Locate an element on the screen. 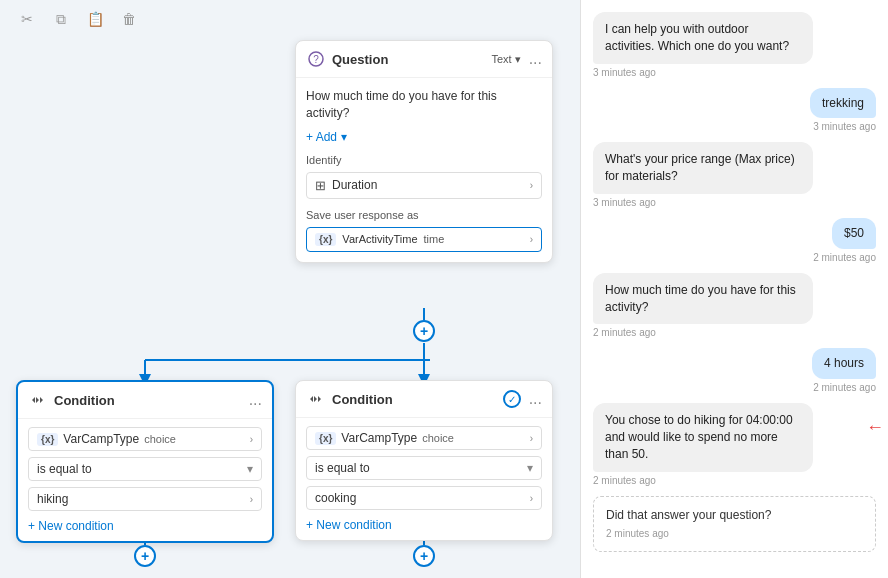 This screenshot has height=578, width=888. question-title: Question is located at coordinates (360, 60).